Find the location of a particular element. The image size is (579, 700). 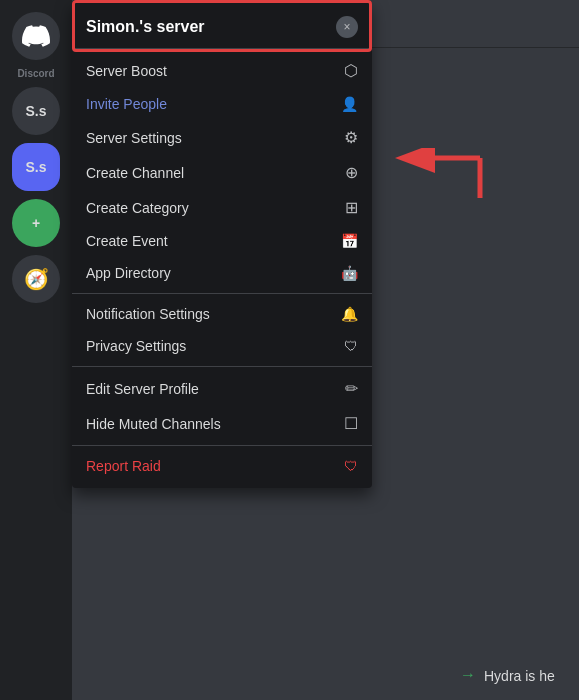

menu-close-button: × is located at coordinates (347, 27).